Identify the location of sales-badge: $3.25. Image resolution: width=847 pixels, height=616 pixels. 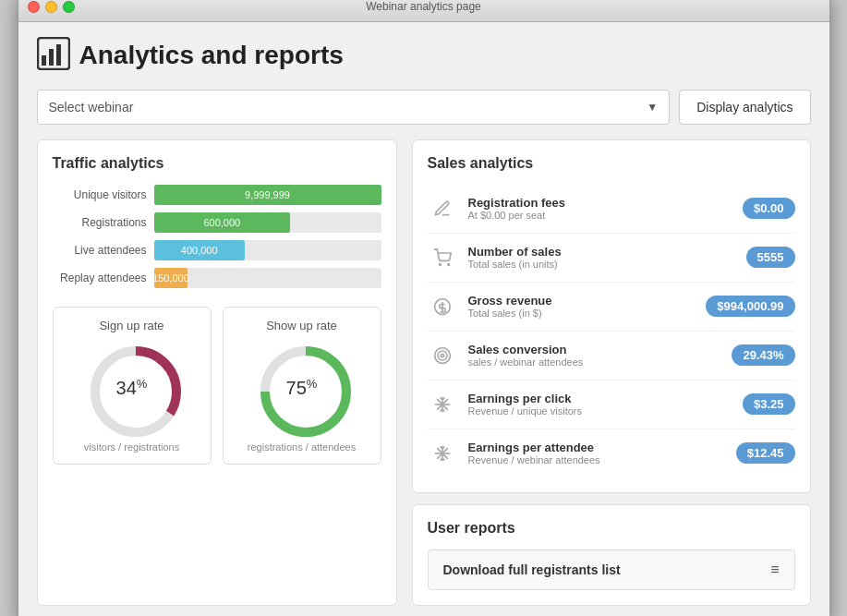
(768, 405).